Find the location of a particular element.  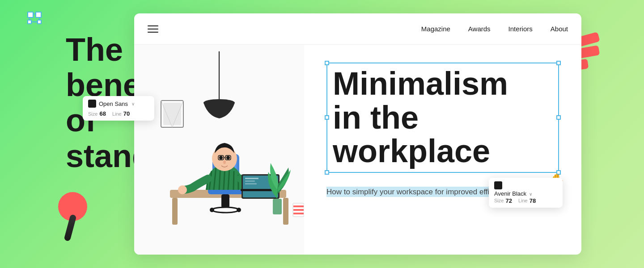

handle-ml is located at coordinates (327, 117).